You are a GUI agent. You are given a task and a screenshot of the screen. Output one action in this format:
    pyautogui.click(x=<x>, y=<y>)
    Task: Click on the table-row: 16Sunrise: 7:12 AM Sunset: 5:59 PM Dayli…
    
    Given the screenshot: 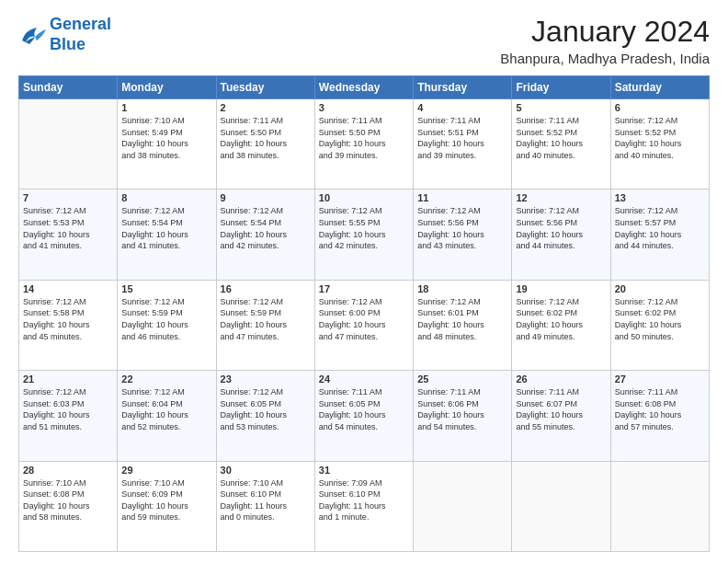 What is the action you would take?
    pyautogui.click(x=265, y=325)
    